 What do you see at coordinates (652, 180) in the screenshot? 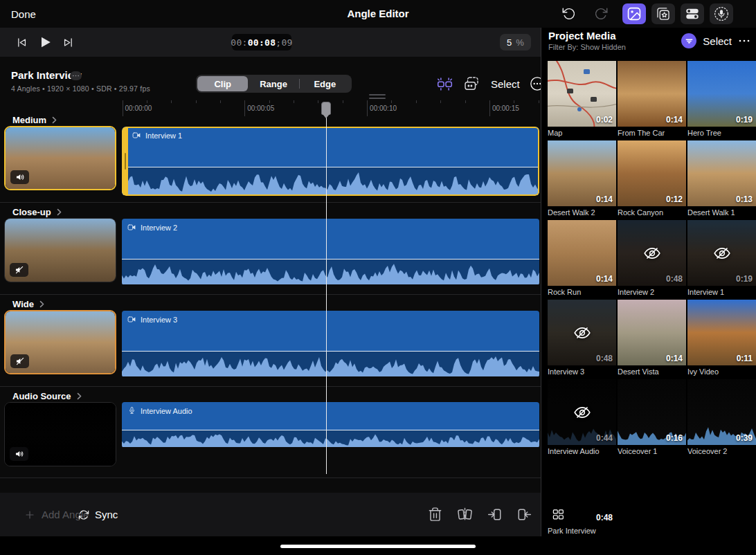
I see `media-item-rock-canyon: 0:12Rock Canyon` at bounding box center [652, 180].